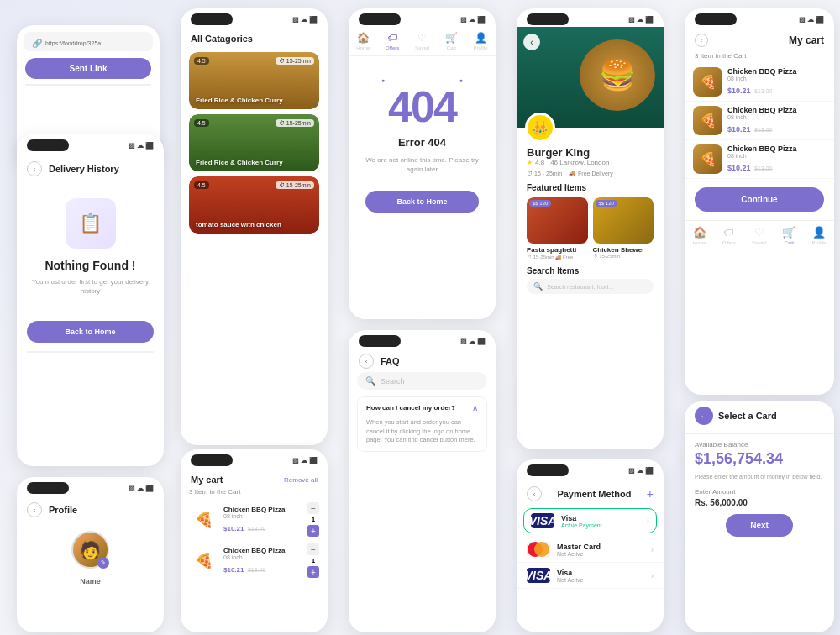  Describe the element at coordinates (759, 57) in the screenshot. I see `cart-large-count: 3 Item in the Cart` at that location.